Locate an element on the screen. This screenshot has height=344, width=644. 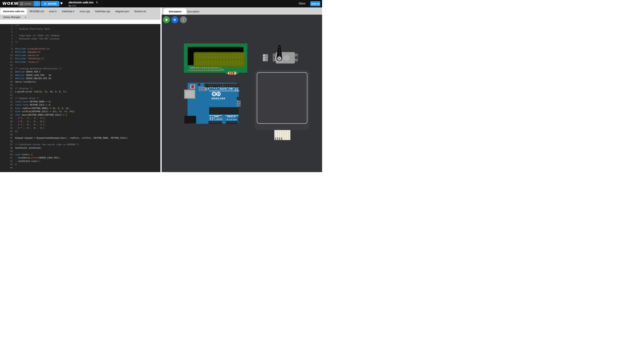
share-button: SHARE is located at coordinates (50, 4).